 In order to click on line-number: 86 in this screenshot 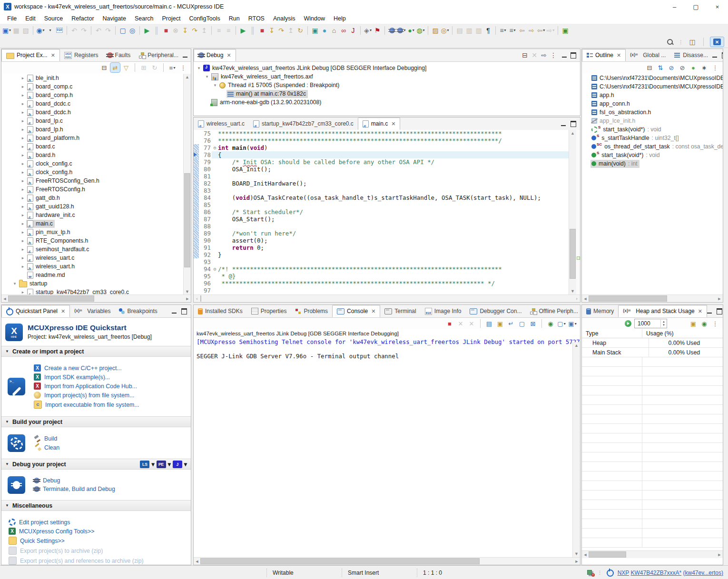, I will do `click(206, 212)`.